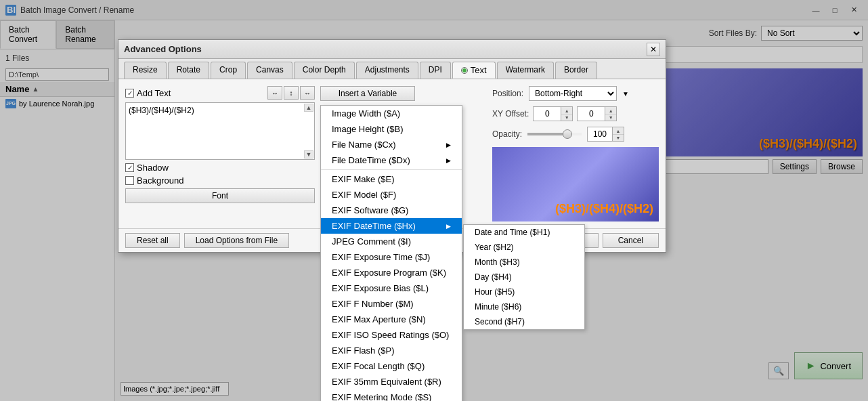 The width and height of the screenshot is (868, 401). What do you see at coordinates (391, 160) in the screenshot?
I see `dropdown-item-file-datetime: File DateTime ($Dx) ▶` at bounding box center [391, 160].